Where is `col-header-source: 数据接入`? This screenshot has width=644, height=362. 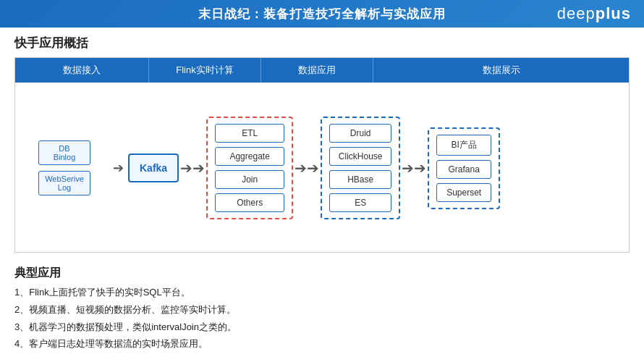 col-header-source: 数据接入 is located at coordinates (82, 70).